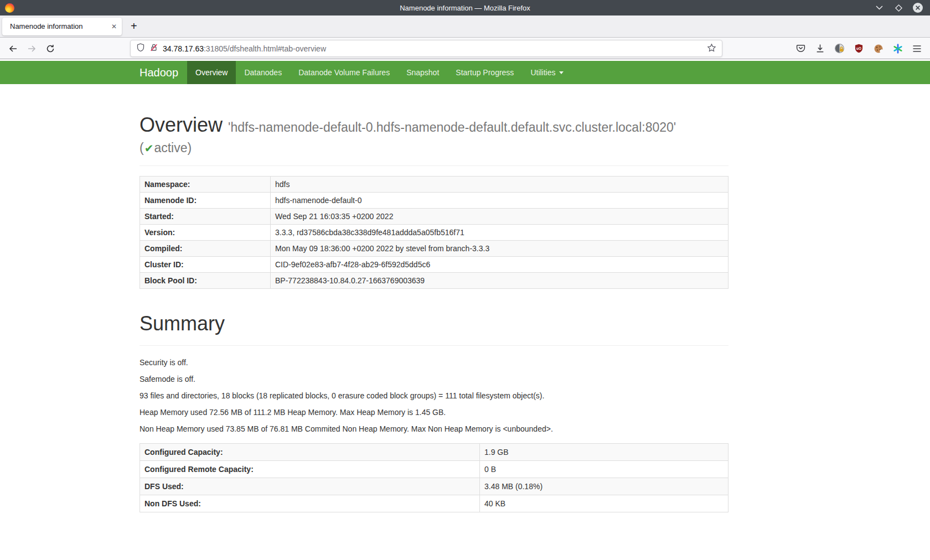 The width and height of the screenshot is (930, 560). Describe the element at coordinates (434, 125) in the screenshot. I see `overview-heading: Overview 'hdfs-namenode-default-0.hdfs-n…` at that location.